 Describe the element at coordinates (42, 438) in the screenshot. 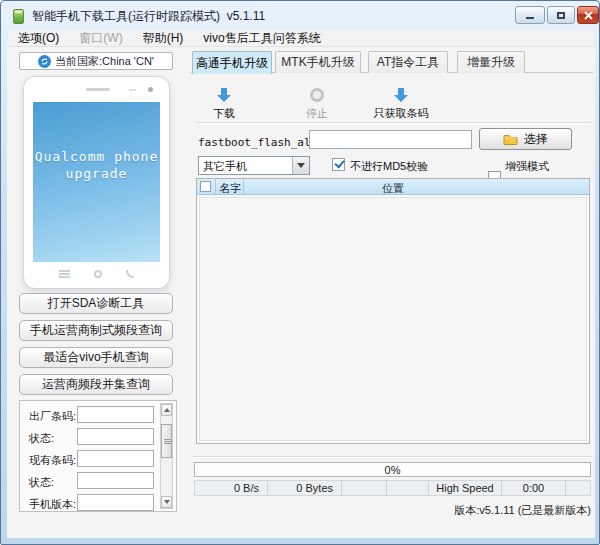

I see `status-label-1: 状态:` at that location.